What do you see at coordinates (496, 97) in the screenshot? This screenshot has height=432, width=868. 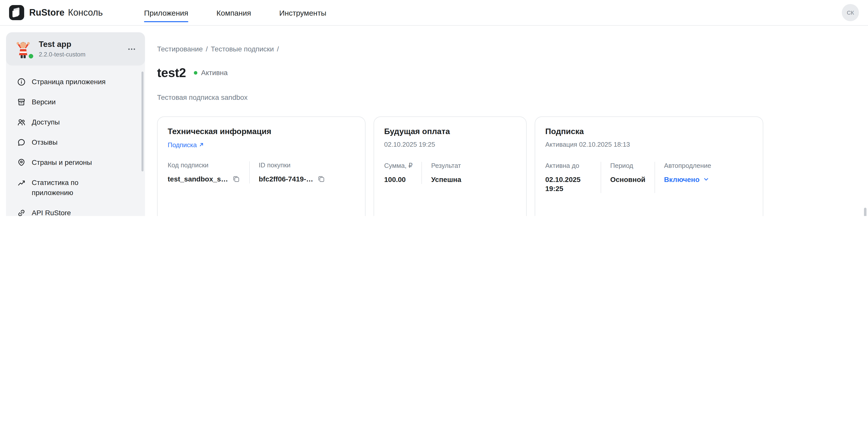 I see `page-subtitle: Тестовая подписка sandbox` at bounding box center [496, 97].